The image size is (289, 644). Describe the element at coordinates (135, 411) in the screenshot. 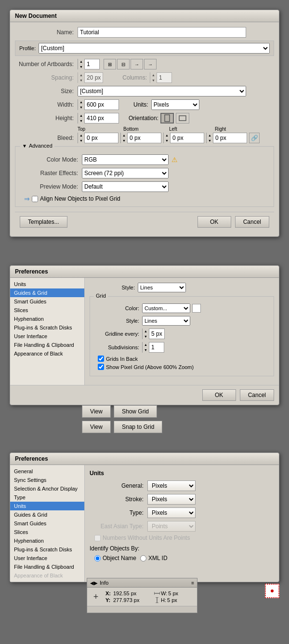

I see `show-grid-btn: Show Grid` at that location.